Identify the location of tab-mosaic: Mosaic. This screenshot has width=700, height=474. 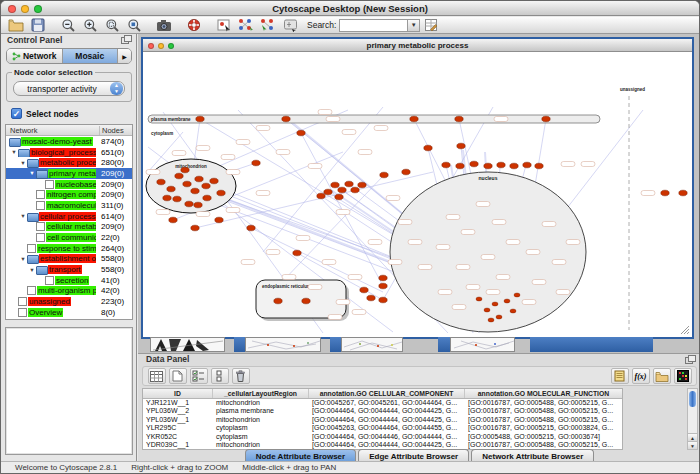
(91, 56).